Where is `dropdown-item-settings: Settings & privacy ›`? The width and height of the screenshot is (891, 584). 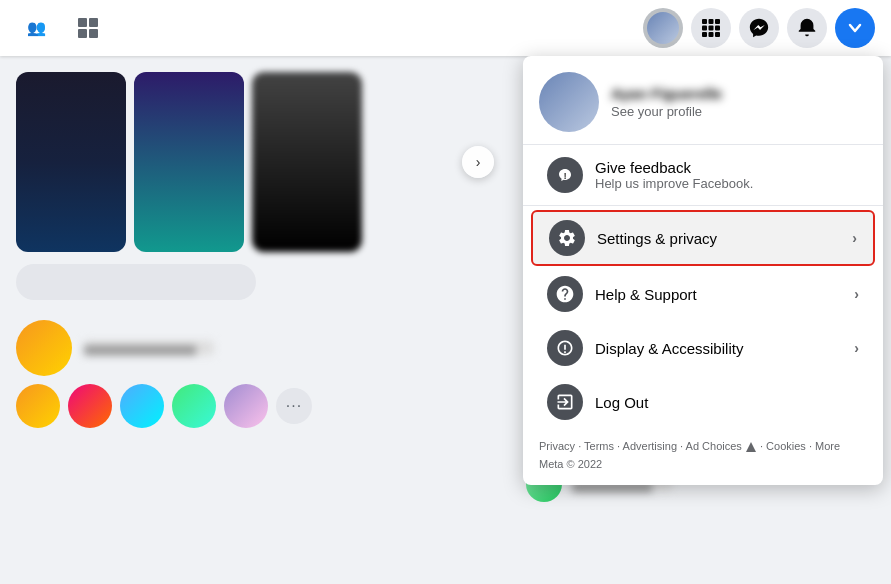 dropdown-item-settings: Settings & privacy › is located at coordinates (703, 238).